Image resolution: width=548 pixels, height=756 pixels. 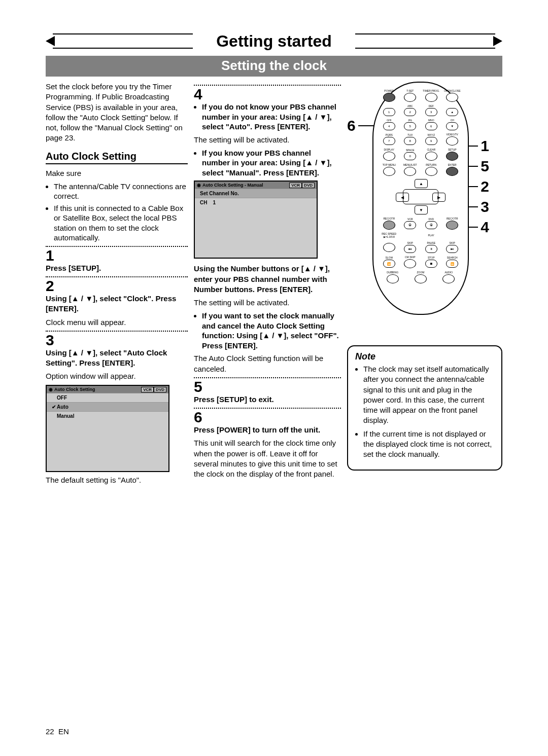 What do you see at coordinates (453, 121) in the screenshot?
I see `lbl-ch: CH` at bounding box center [453, 121].